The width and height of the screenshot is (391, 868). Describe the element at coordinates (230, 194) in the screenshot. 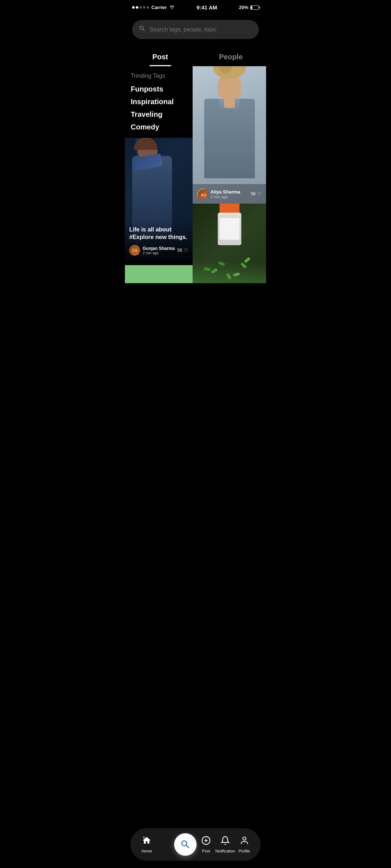

I see `post-meta-right: AS Aliya Sharma 2 min ago 56 ♡` at that location.